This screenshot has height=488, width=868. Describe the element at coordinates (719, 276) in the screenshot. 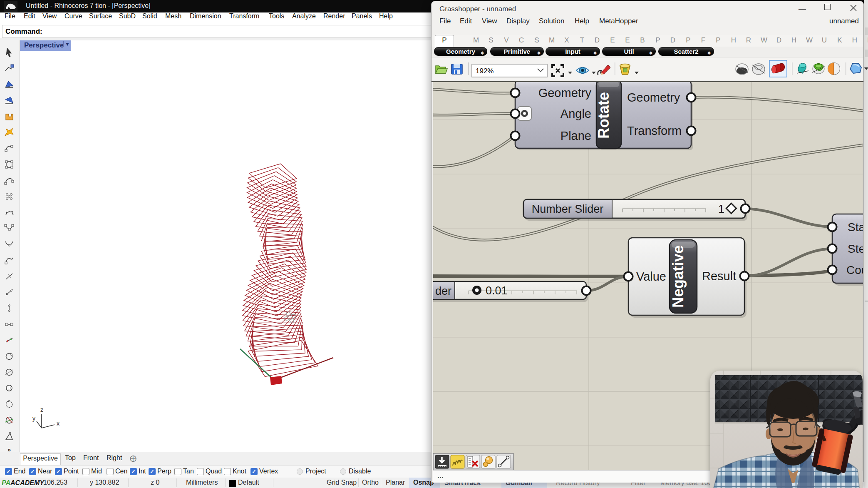

I see `svg-text: Result` at that location.